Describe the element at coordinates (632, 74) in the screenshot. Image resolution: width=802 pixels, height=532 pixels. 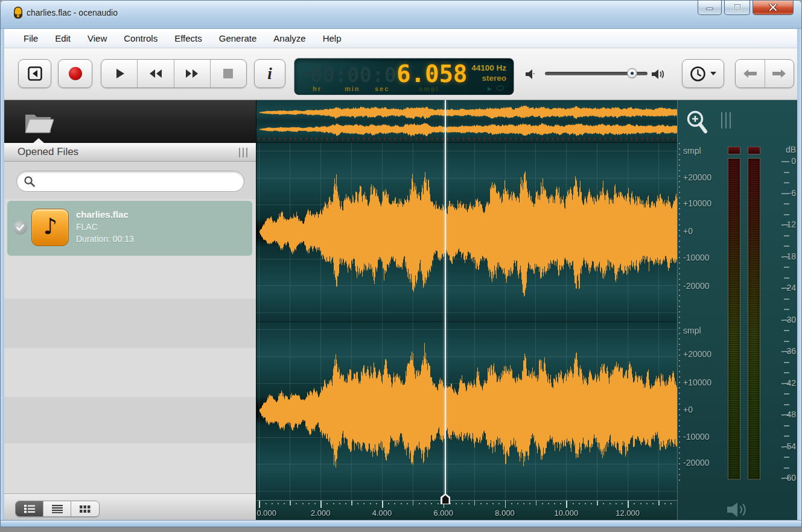
I see `volume-slider-knob` at that location.